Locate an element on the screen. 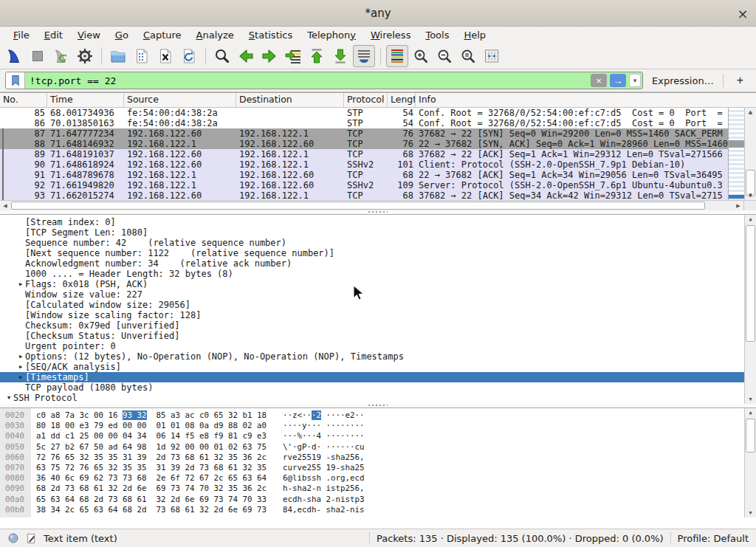  detail-line: Sequence number: 42 (relative sequence n… is located at coordinates (378, 243).